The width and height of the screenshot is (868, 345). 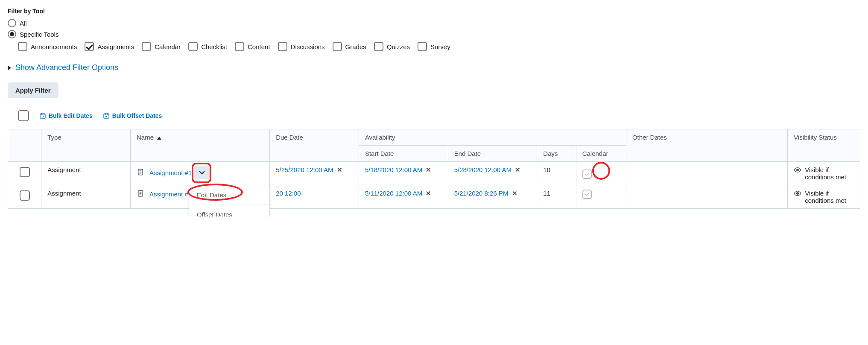 I want to click on header-end: End Date, so click(x=493, y=154).